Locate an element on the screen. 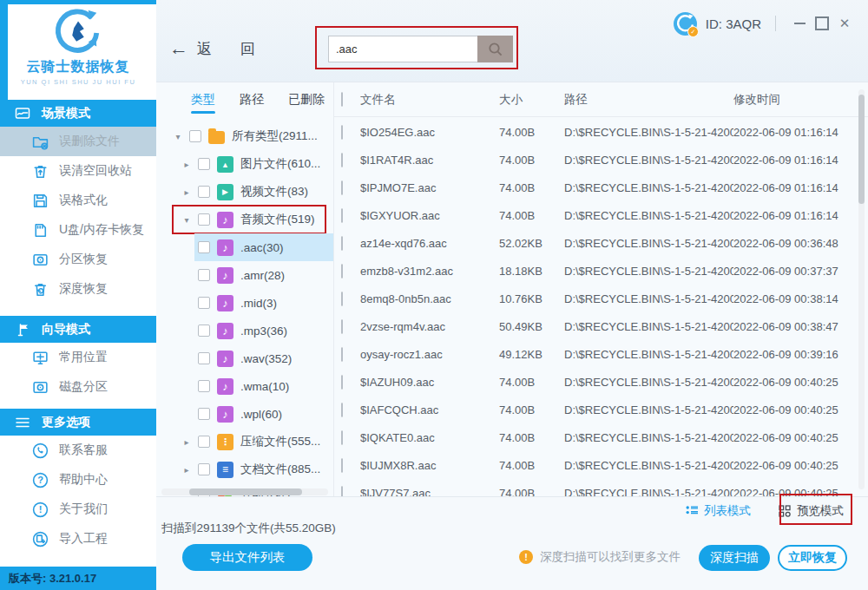  sidebar-item: ? 帮助中心 is located at coordinates (78, 480).